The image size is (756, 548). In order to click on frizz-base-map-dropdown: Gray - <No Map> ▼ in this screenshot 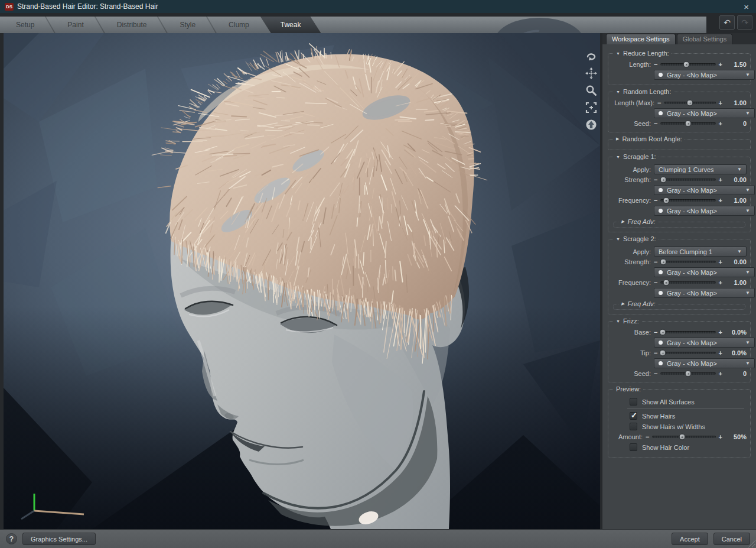, I will do `click(704, 343)`.